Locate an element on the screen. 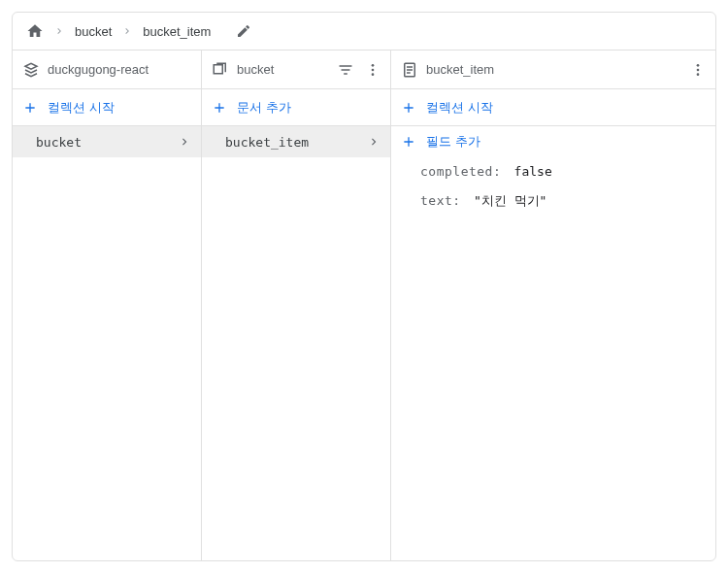 This screenshot has width=728, height=573. collection-column-header: bucket is located at coordinates (296, 70).